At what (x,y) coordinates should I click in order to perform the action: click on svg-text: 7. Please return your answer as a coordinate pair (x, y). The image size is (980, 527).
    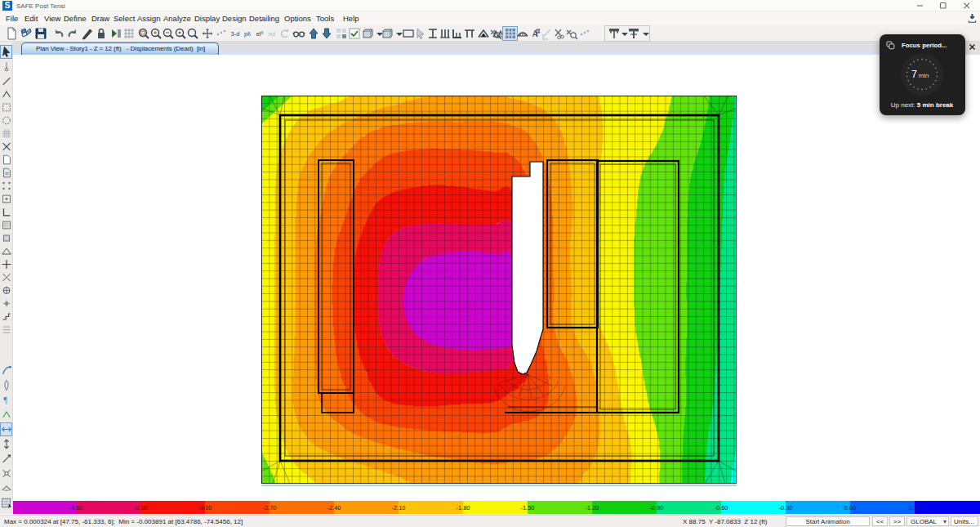
    Looking at the image, I should click on (915, 74).